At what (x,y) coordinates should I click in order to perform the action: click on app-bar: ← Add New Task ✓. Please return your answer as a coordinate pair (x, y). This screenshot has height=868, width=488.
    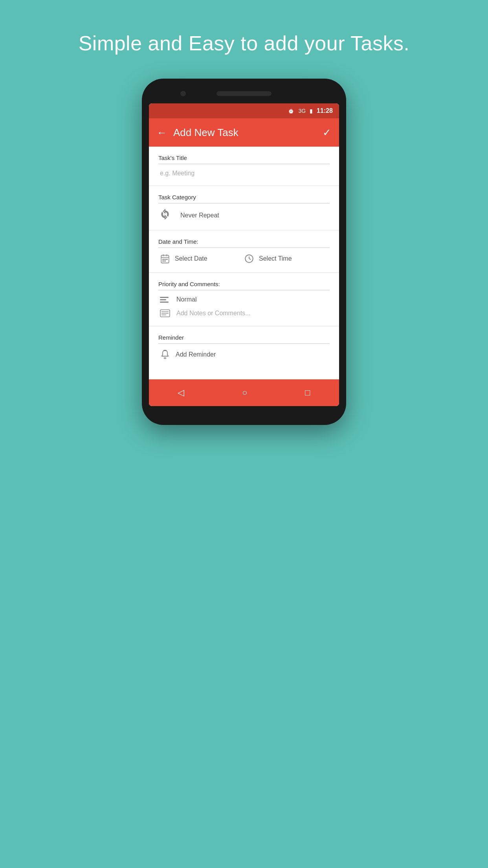
    Looking at the image, I should click on (244, 132).